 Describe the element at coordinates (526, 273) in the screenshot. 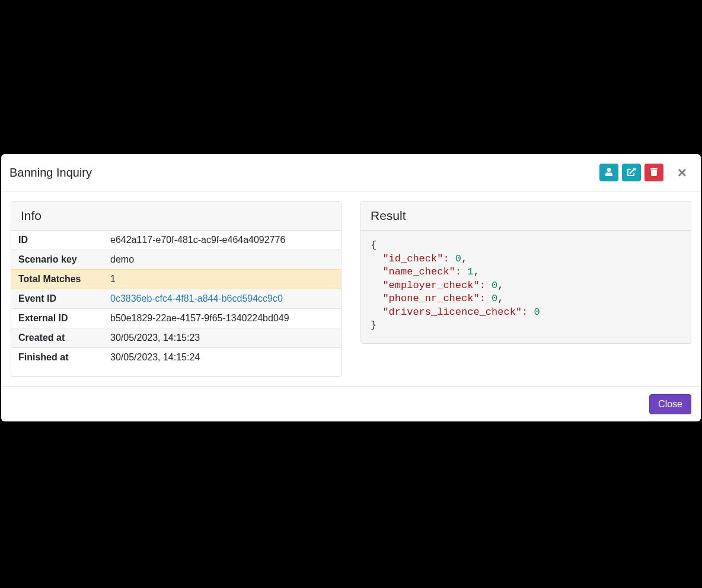

I see `result-card: Result { "id_check": 0, "name_check": 1,…` at that location.